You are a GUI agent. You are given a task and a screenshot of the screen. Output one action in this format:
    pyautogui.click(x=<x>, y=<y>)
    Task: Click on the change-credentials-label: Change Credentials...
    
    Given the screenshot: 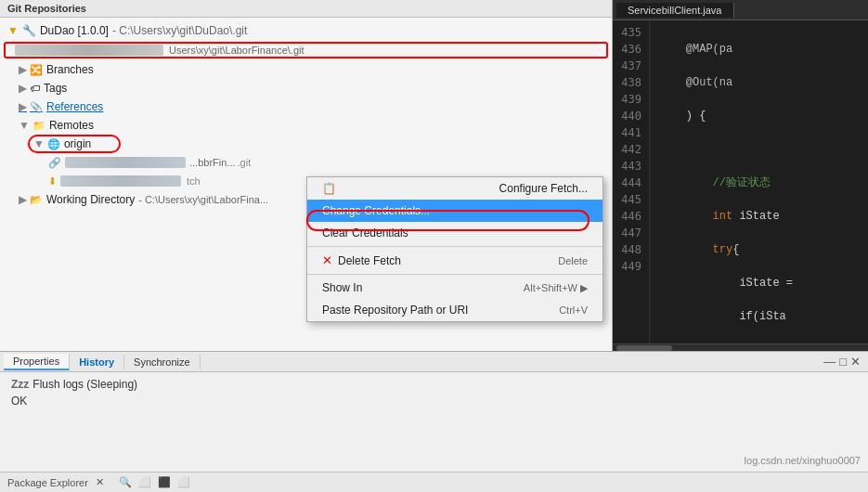 What is the action you would take?
    pyautogui.click(x=376, y=211)
    